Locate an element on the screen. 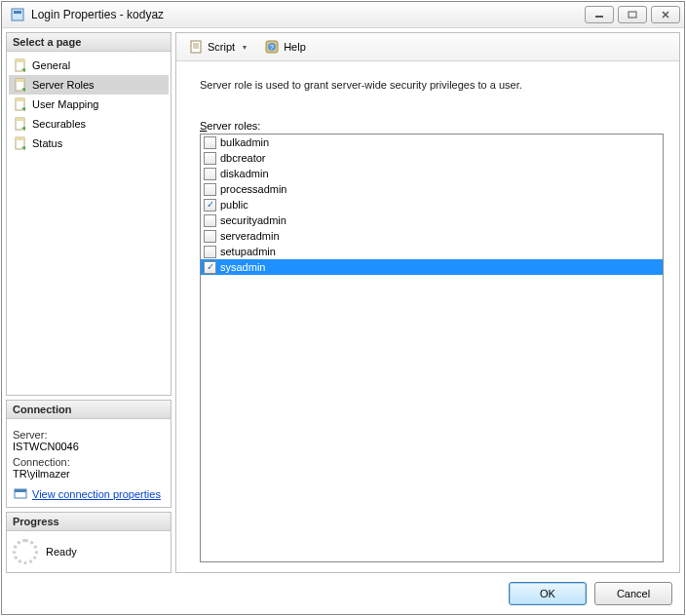 The width and height of the screenshot is (686, 616). sidebar-item-general: General is located at coordinates (89, 65).